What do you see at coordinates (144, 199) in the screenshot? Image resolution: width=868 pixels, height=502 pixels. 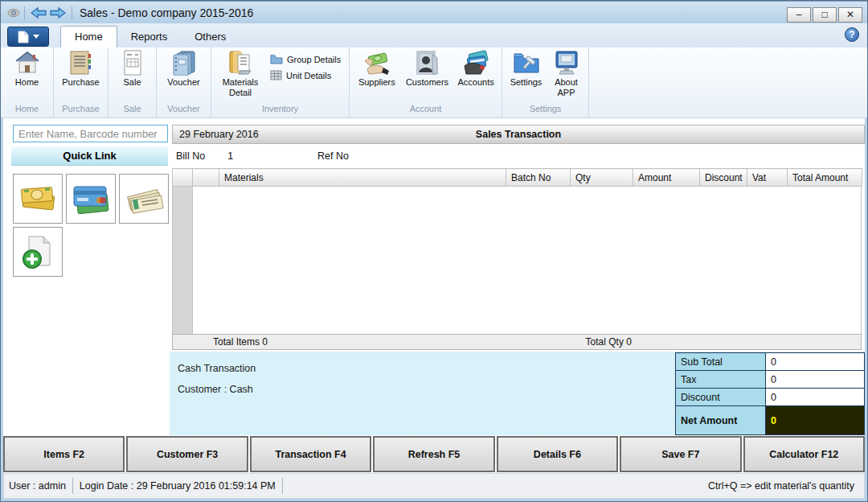 I see `cheque-quicklink-button` at bounding box center [144, 199].